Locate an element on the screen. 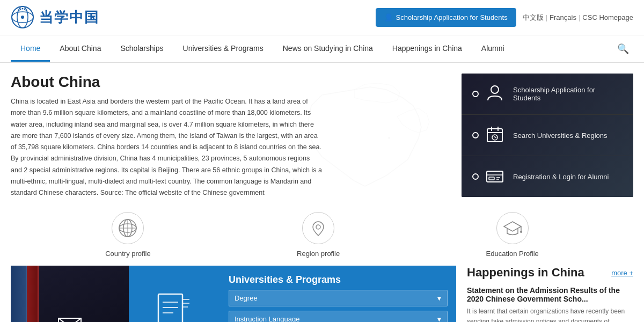 The height and width of the screenshot is (322, 644). country-profile-item: Country profile is located at coordinates (128, 235).